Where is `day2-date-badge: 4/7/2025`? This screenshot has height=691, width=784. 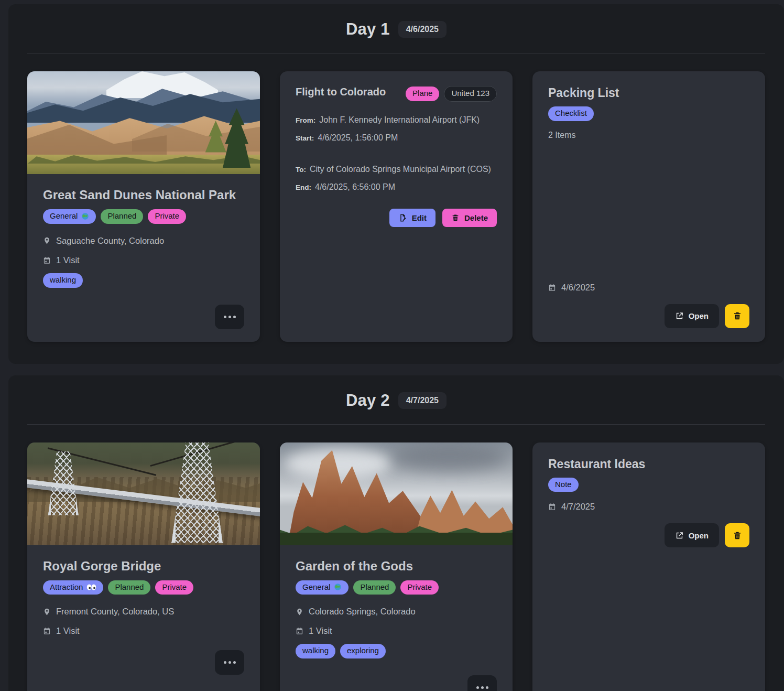
day2-date-badge: 4/7/2025 is located at coordinates (422, 401).